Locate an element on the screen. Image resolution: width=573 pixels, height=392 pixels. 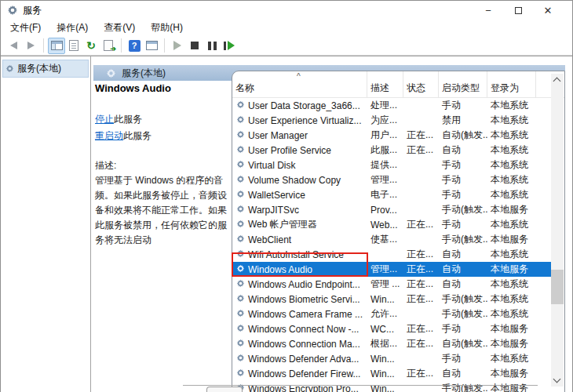
service-name: Windows Defender Firew... is located at coordinates (305, 374).